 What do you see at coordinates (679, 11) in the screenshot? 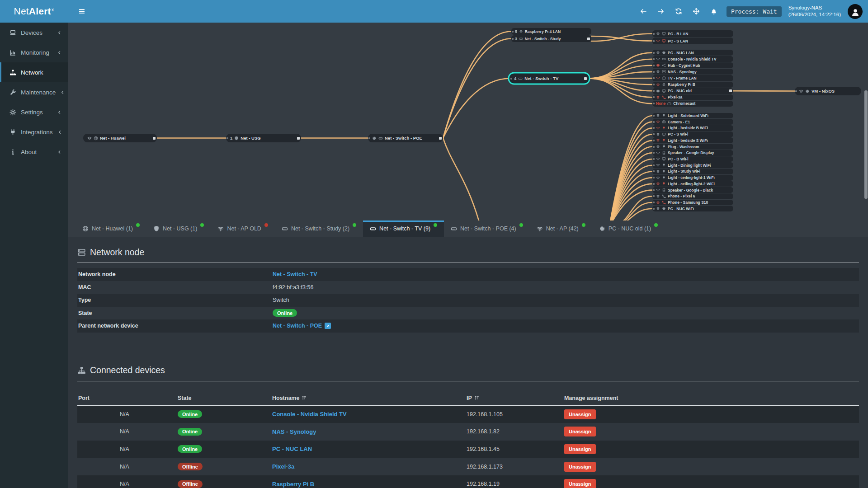
I see `refresh-button` at bounding box center [679, 11].